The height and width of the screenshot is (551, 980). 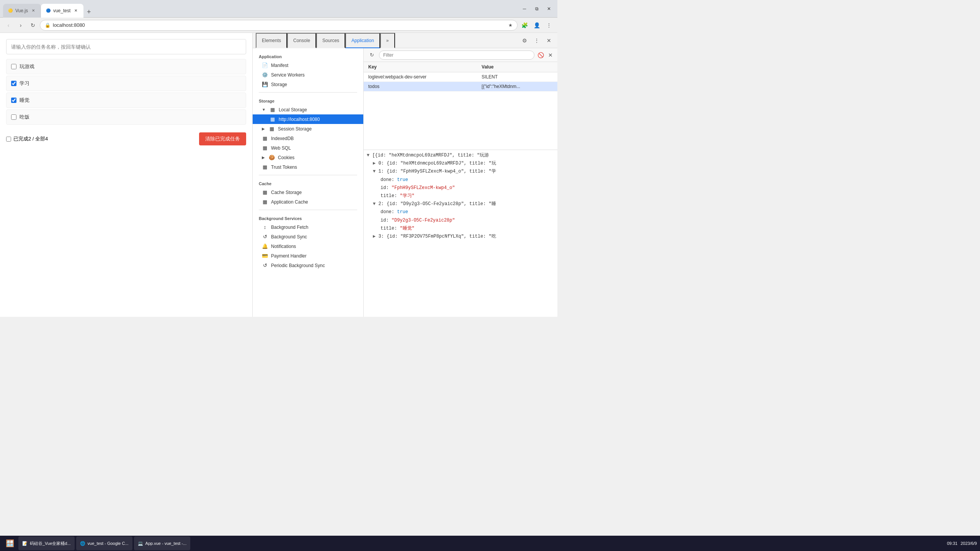 I want to click on storage-summary-icon: 💾, so click(x=265, y=84).